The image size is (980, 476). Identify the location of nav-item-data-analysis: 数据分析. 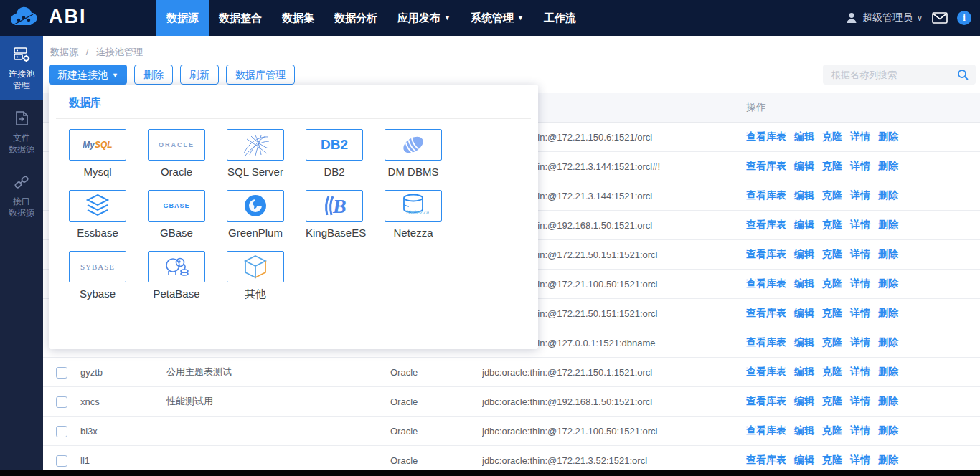
(356, 18).